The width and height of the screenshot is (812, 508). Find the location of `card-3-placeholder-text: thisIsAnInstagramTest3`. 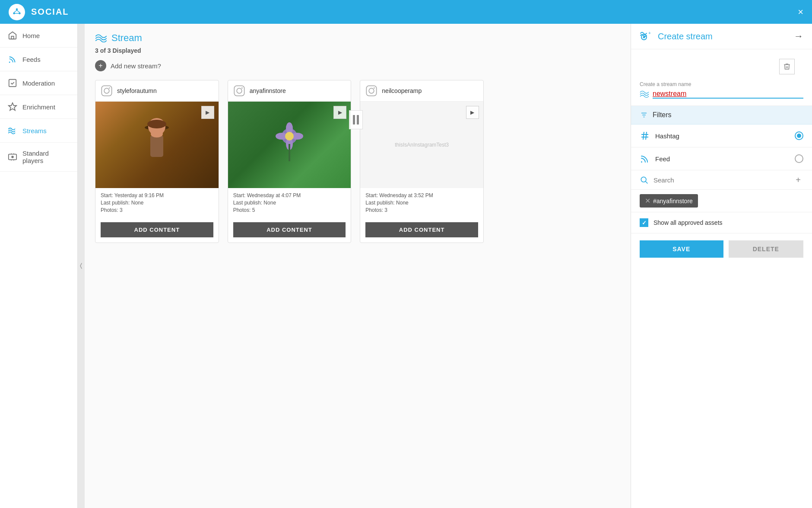

card-3-placeholder-text: thisIsAnInstagramTest3 is located at coordinates (422, 145).